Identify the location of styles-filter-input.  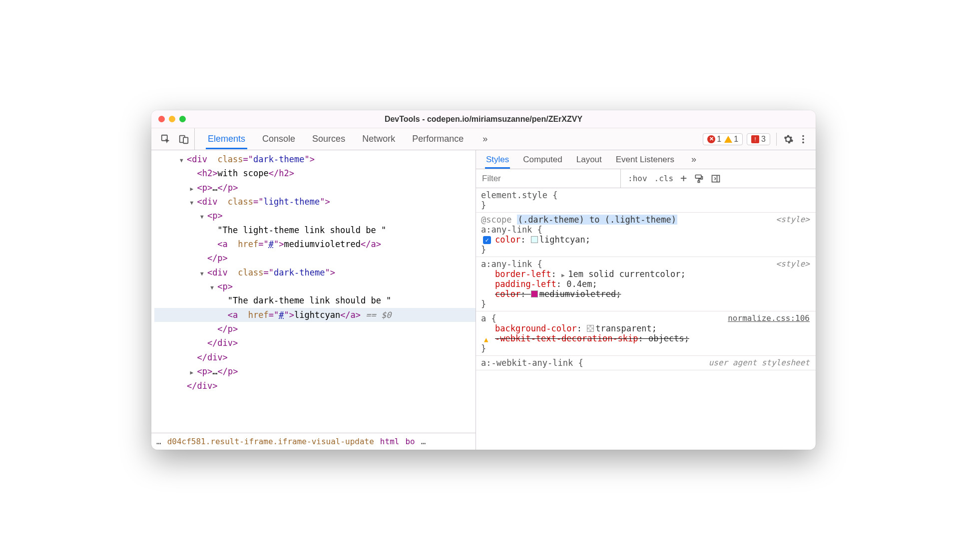
(548, 179).